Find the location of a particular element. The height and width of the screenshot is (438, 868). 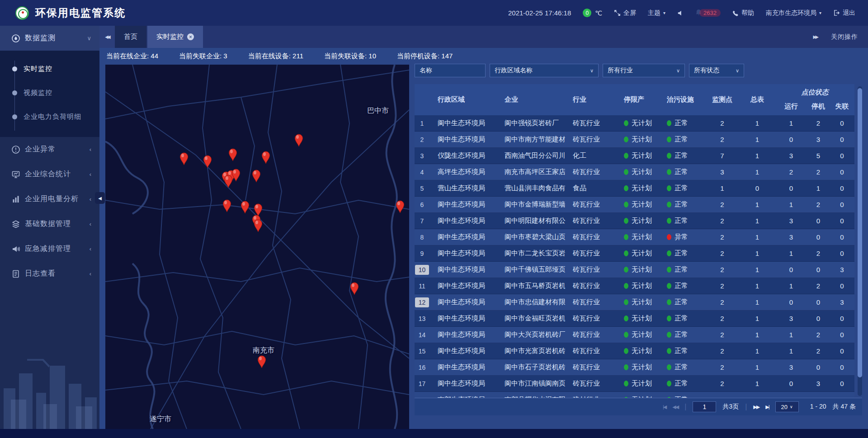

tabs-scroll-right-icon: ▶▶ is located at coordinates (816, 37).